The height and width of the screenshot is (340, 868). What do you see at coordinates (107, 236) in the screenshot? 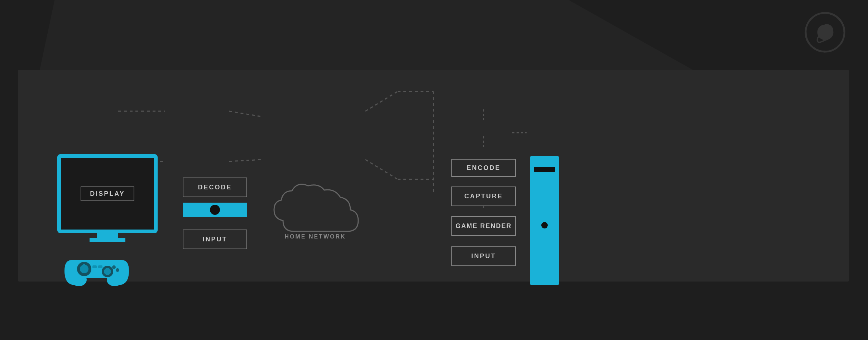
I see `tv-stand` at bounding box center [107, 236].